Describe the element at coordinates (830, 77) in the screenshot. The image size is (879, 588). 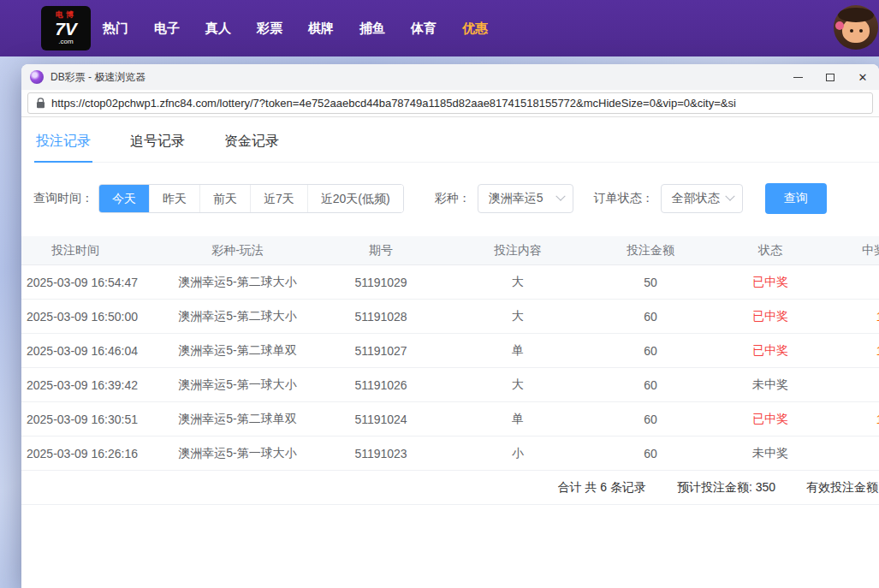
I see `maximize-icon` at that location.